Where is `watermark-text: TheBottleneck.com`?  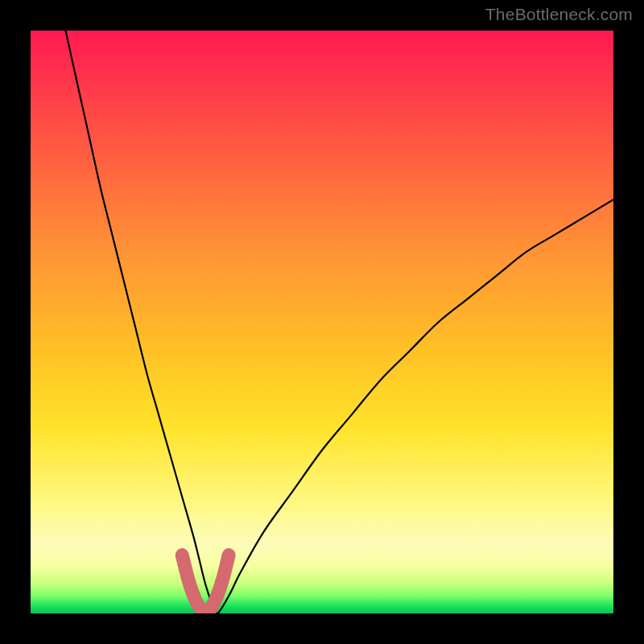
watermark-text: TheBottleneck.com is located at coordinates (559, 14).